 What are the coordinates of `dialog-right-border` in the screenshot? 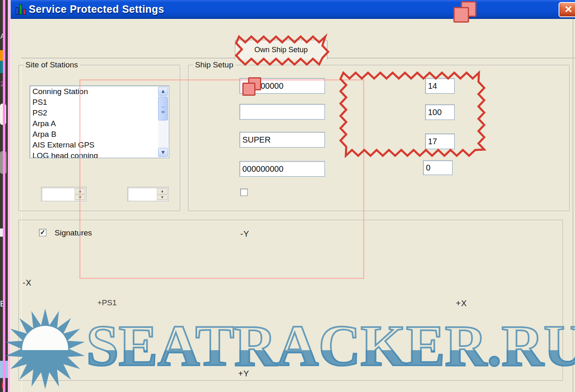 It's located at (573, 205).